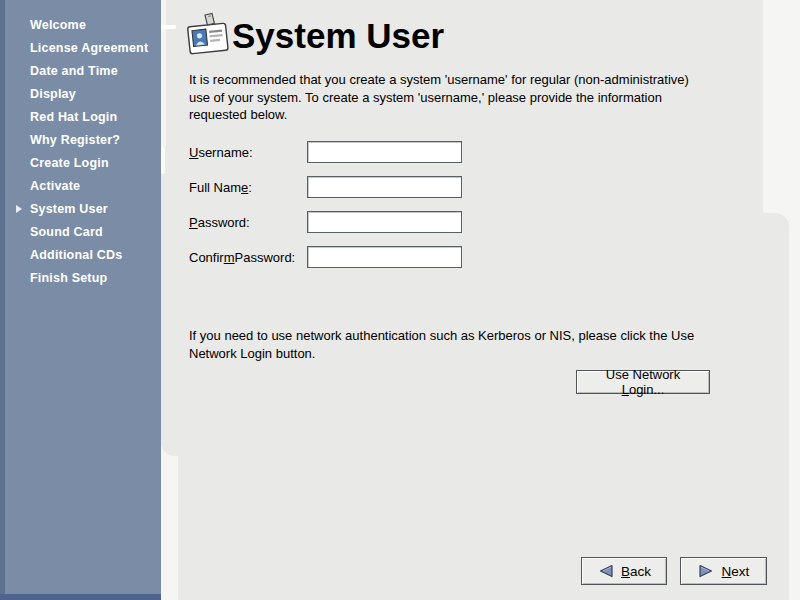  I want to click on password-label: Password:, so click(220, 222).